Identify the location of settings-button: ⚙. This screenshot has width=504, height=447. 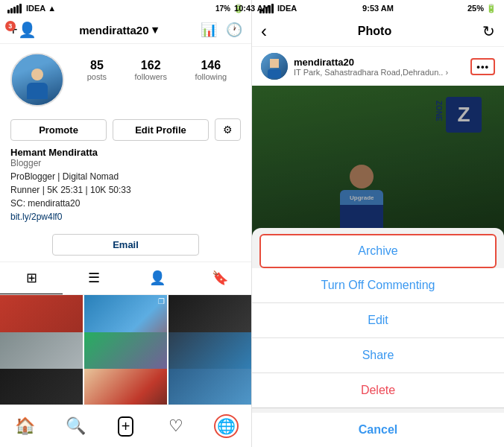
(228, 130).